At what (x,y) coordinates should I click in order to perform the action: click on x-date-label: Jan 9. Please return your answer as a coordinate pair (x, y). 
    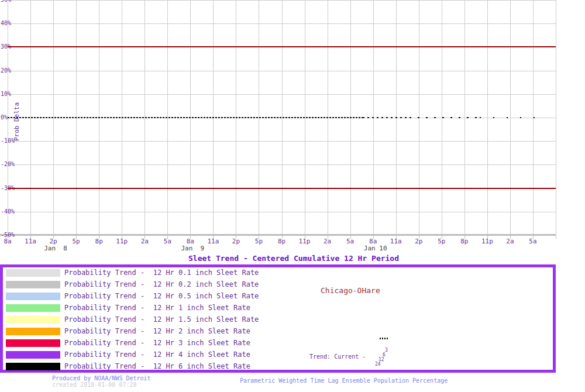
    Looking at the image, I should click on (192, 248).